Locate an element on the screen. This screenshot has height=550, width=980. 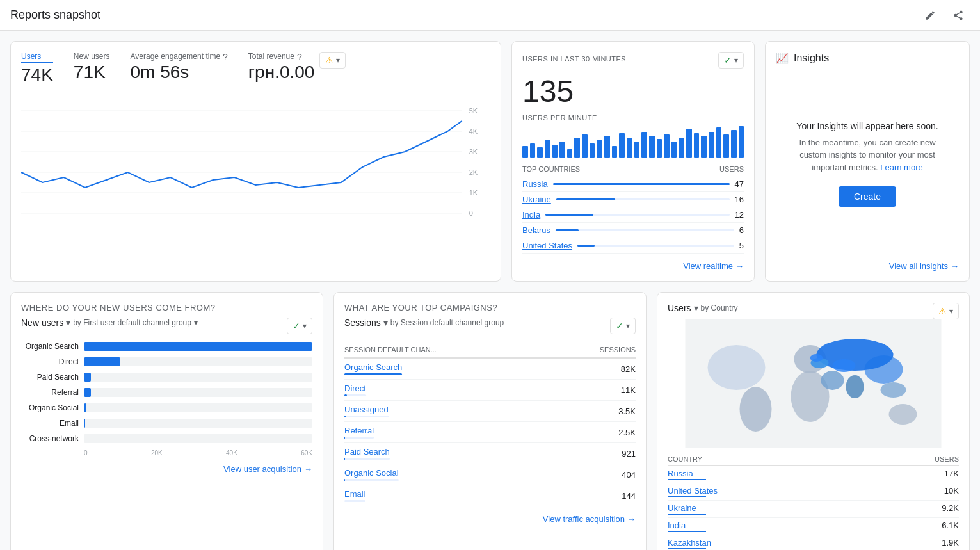
geo-country-name: India is located at coordinates (677, 525).